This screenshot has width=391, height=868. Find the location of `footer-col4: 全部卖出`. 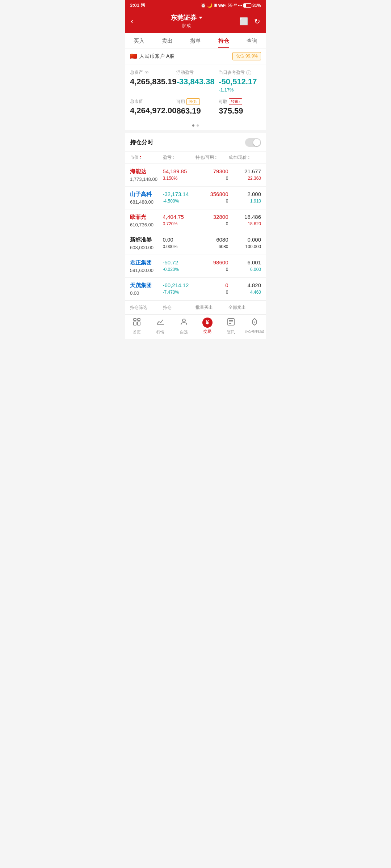

footer-col4: 全部卖出 is located at coordinates (245, 307).